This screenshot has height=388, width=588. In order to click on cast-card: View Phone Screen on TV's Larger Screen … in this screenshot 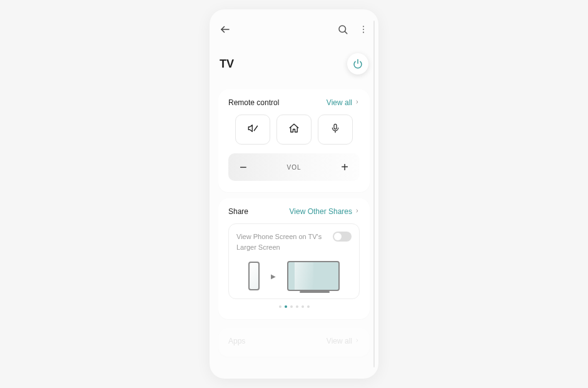, I will do `click(294, 262)`.